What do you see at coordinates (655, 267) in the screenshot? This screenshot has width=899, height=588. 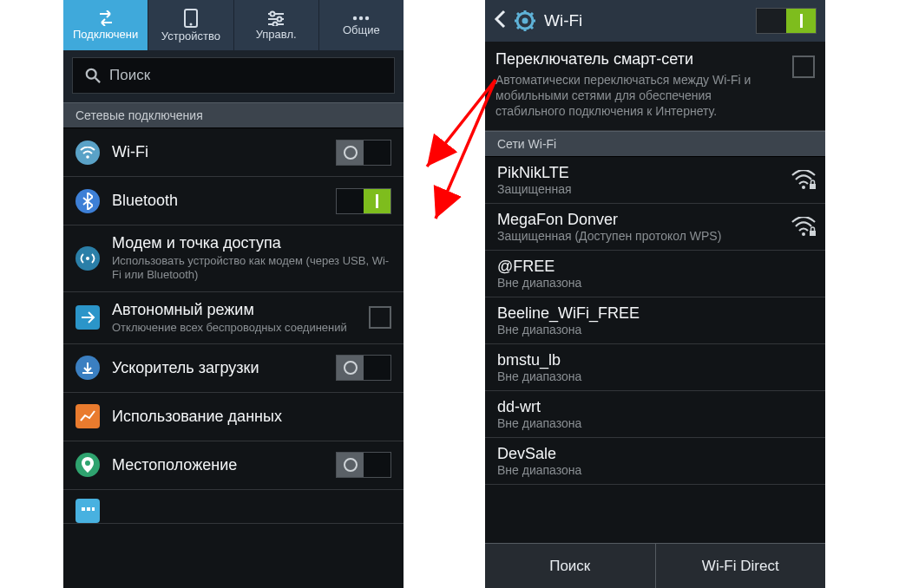 I see `network-name: @FREE` at bounding box center [655, 267].